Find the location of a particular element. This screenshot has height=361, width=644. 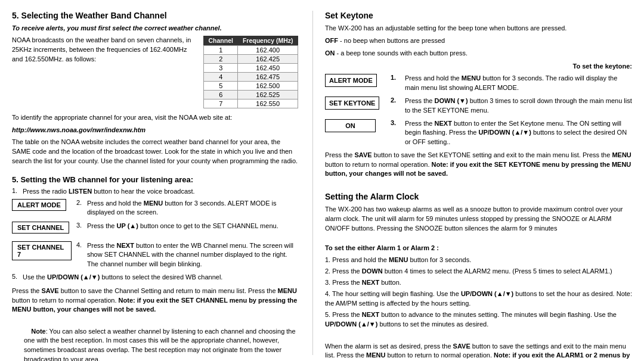

alarm-step4: 4. The hour setting will begin flashing.… is located at coordinates (478, 299).